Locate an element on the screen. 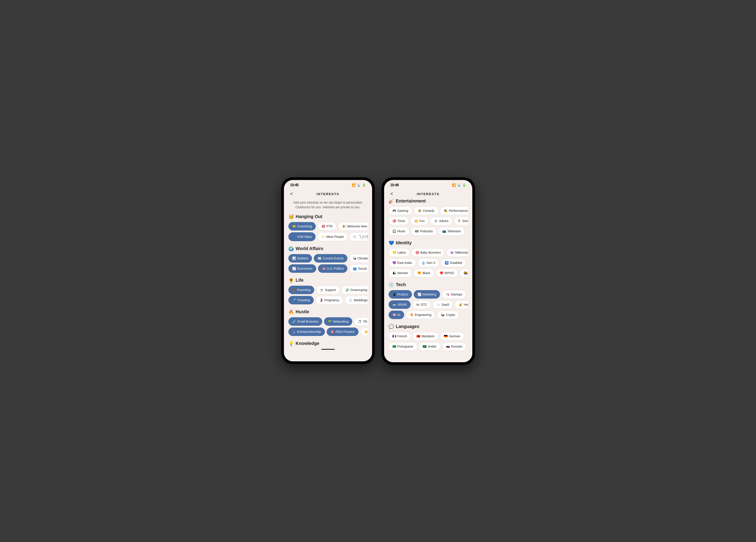 The image size is (756, 542). tag-dtc: 🛍DTC is located at coordinates (422, 304).